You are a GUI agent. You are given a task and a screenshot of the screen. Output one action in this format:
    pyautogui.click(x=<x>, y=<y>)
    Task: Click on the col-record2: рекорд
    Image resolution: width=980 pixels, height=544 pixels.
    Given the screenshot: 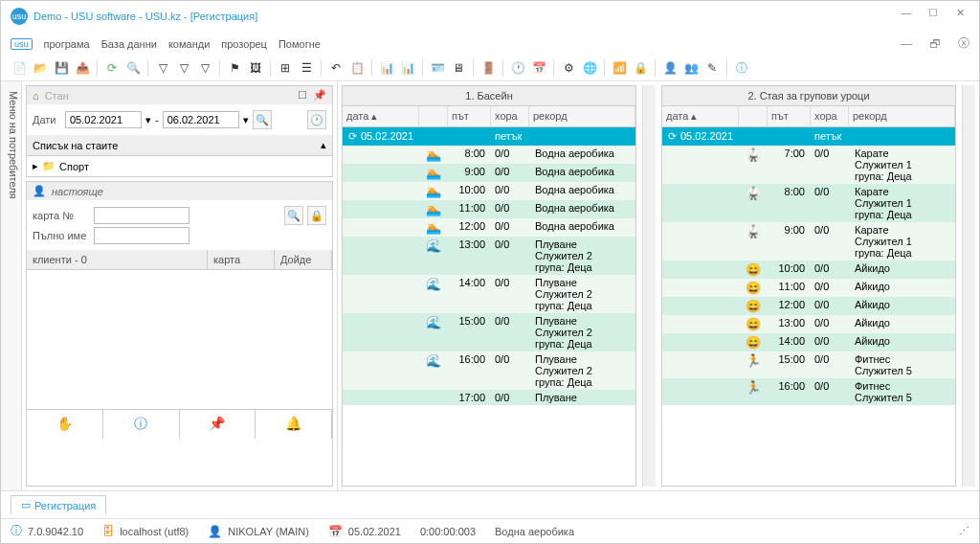 What is the action you would take?
    pyautogui.click(x=902, y=117)
    